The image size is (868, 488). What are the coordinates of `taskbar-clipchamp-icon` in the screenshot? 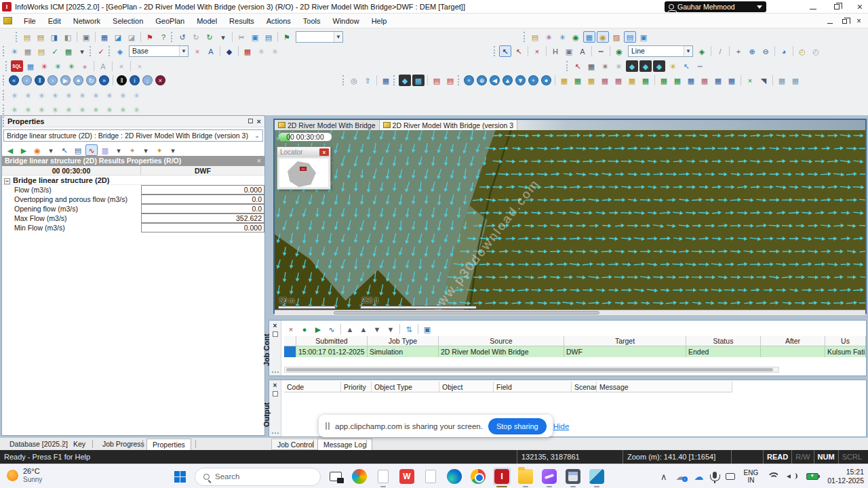 It's located at (549, 476).